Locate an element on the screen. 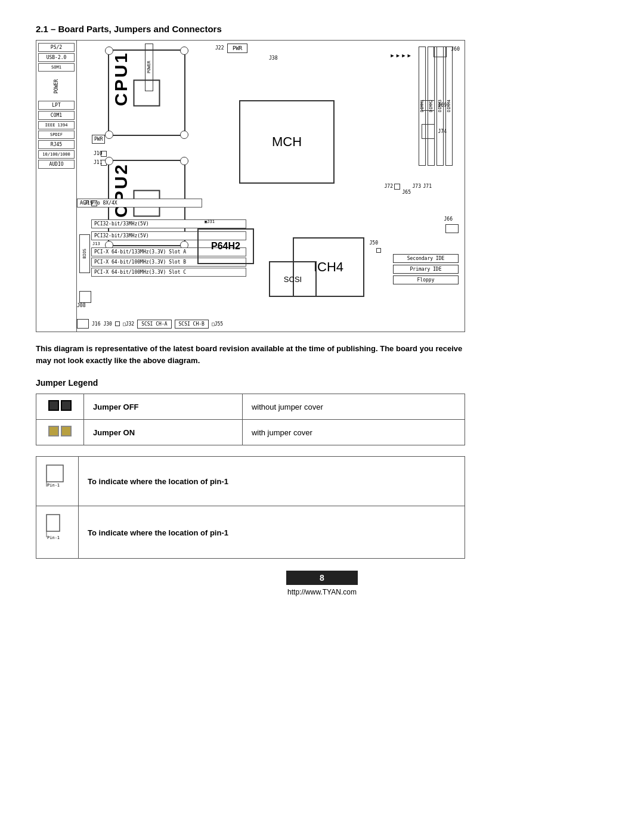 Image resolution: width=644 pixels, height=833 pixels. j66-label: J66 is located at coordinates (448, 219).